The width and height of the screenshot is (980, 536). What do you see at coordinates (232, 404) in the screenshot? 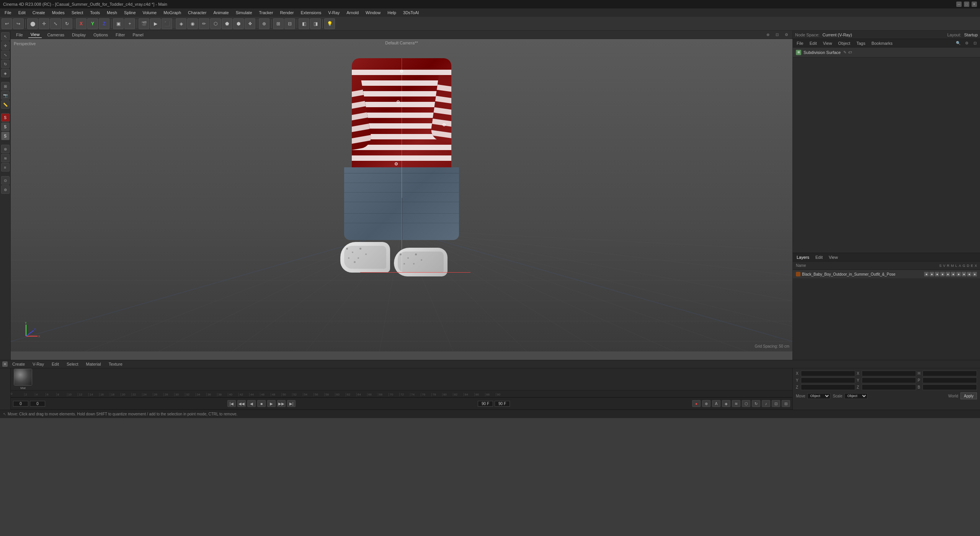
I see `tl-goto-start: |◀` at bounding box center [232, 404].